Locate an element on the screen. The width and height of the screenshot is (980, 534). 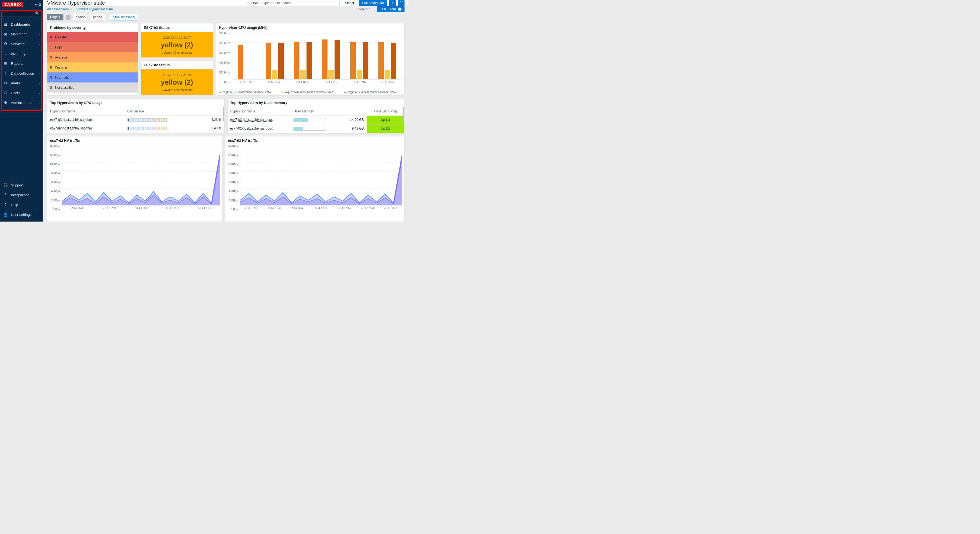
severity-label: Not classified is located at coordinates (65, 87).